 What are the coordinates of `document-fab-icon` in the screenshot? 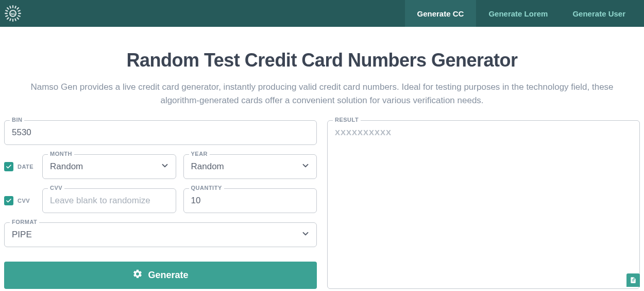 It's located at (633, 280).